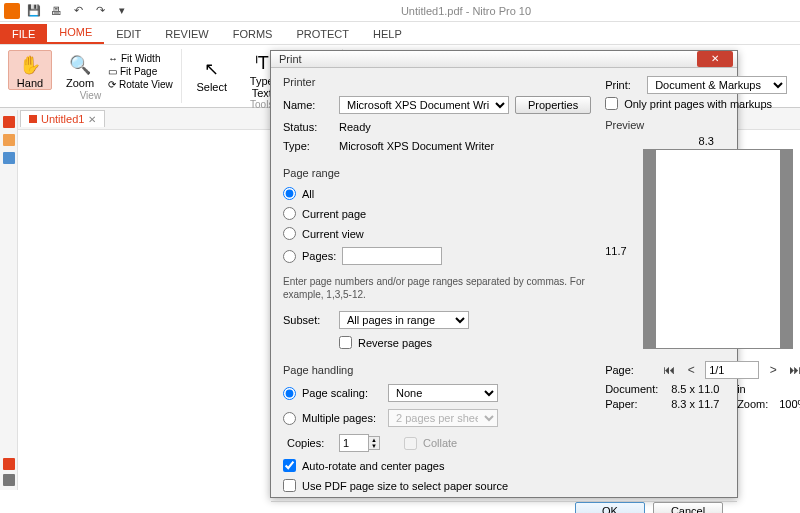 This screenshot has height=513, width=800. I want to click on preview-width-label: 8.3, so click(702, 141).